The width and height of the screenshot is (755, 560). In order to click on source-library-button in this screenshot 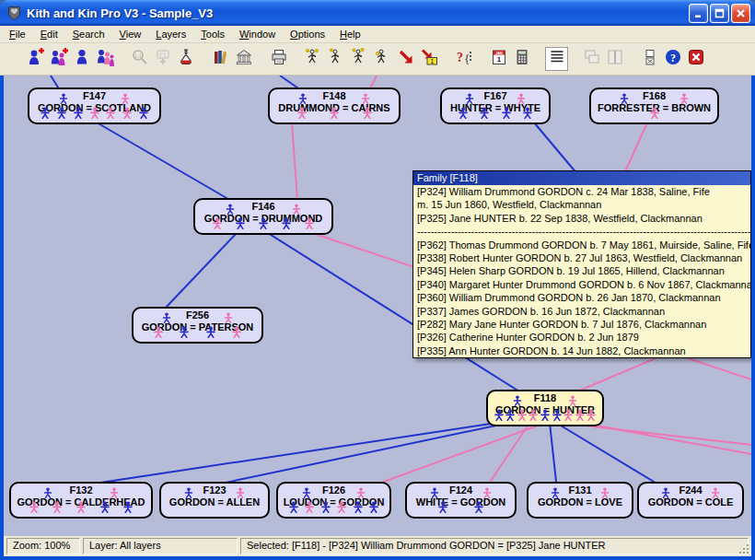, I will do `click(221, 59)`.